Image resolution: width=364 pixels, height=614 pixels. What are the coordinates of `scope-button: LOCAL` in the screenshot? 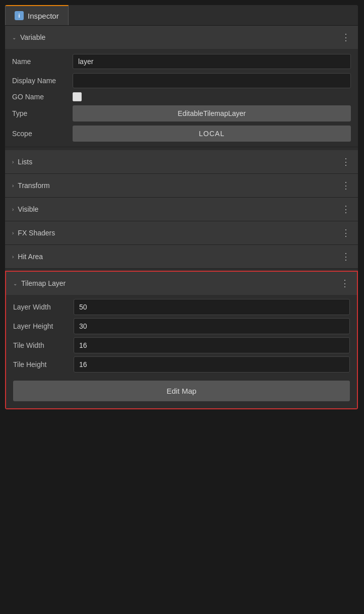 It's located at (212, 134).